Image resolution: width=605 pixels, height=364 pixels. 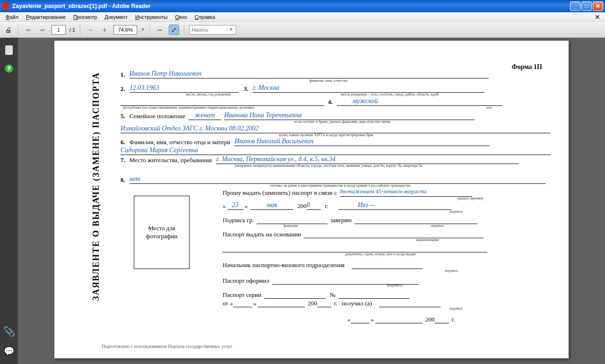 What do you see at coordinates (123, 160) in the screenshot?
I see `field-7-num: 7.` at bounding box center [123, 160].